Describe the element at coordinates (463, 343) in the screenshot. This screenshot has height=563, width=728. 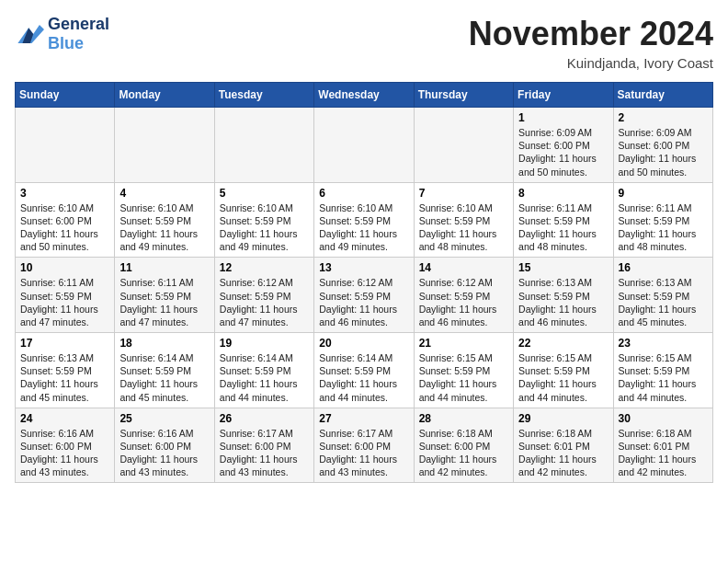
I see `day-number: 21` at that location.